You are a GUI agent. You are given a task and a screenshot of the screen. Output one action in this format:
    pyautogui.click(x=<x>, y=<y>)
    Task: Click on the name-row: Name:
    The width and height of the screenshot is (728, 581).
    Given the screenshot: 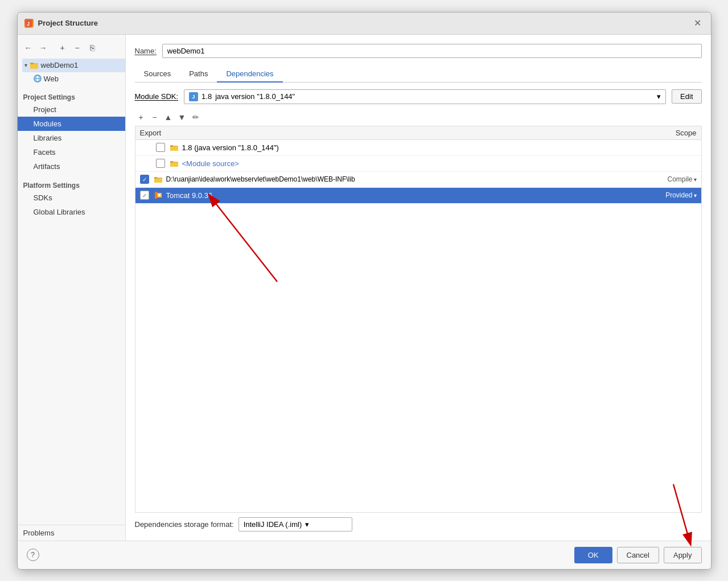 What is the action you would take?
    pyautogui.click(x=418, y=51)
    